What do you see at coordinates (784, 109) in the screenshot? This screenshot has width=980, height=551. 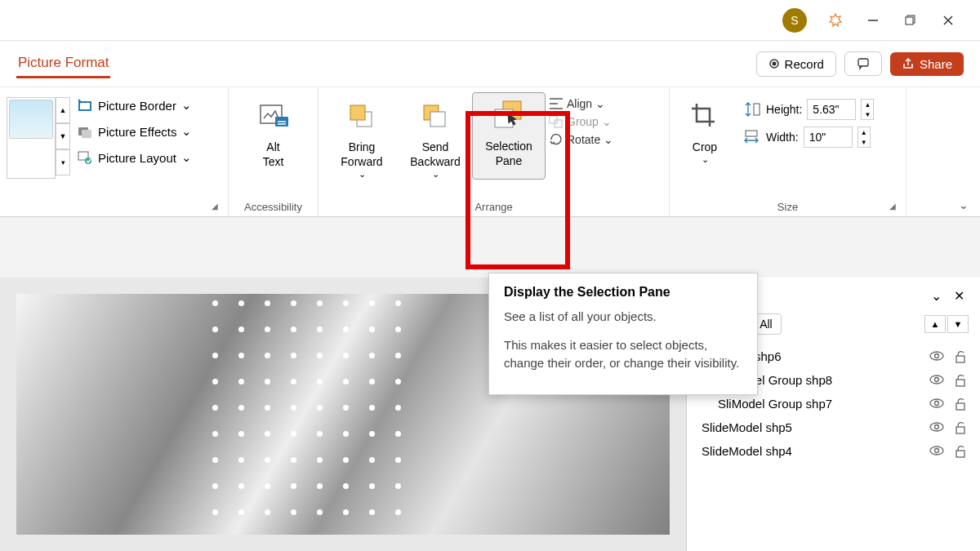 I see `height-label: Height:` at bounding box center [784, 109].